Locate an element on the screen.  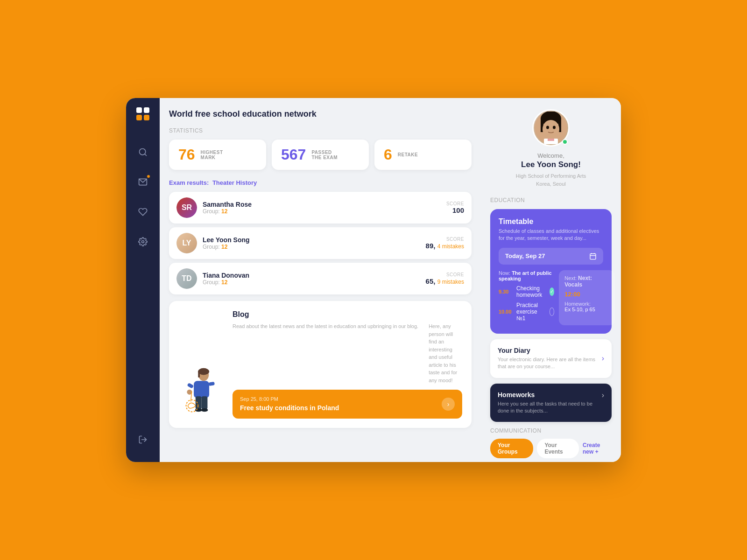
stat-passed: 567 PASSED THE EXAM is located at coordinates (320, 155).